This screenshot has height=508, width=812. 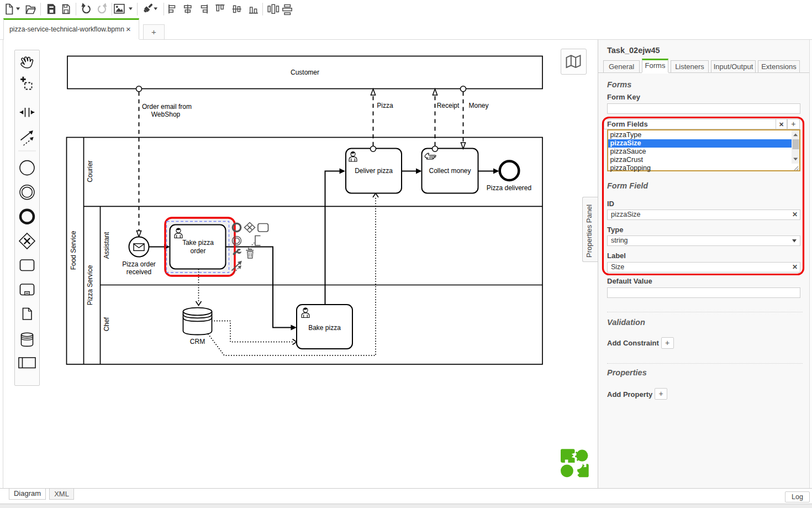 What do you see at coordinates (198, 342) in the screenshot?
I see `svg-text: CRM` at bounding box center [198, 342].